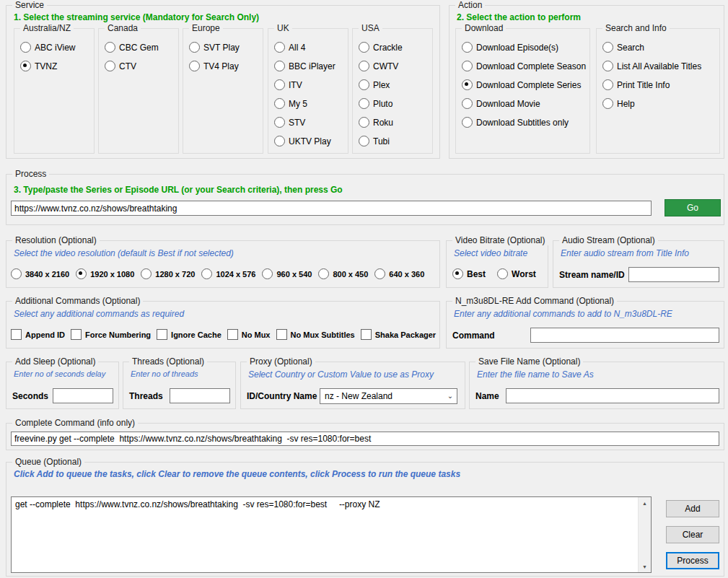 This screenshot has width=728, height=578. Describe the element at coordinates (75, 423) in the screenshot. I see `complete-command-title: Complete Command (info only)` at that location.